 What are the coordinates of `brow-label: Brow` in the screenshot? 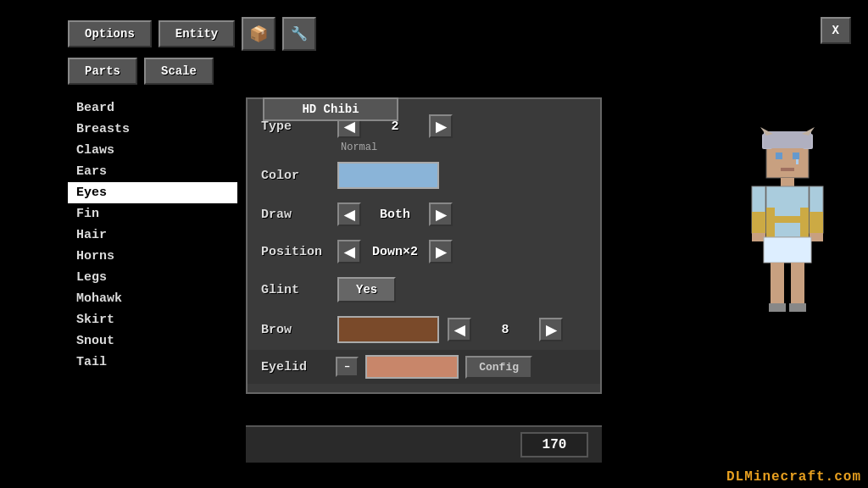 It's located at (295, 330).